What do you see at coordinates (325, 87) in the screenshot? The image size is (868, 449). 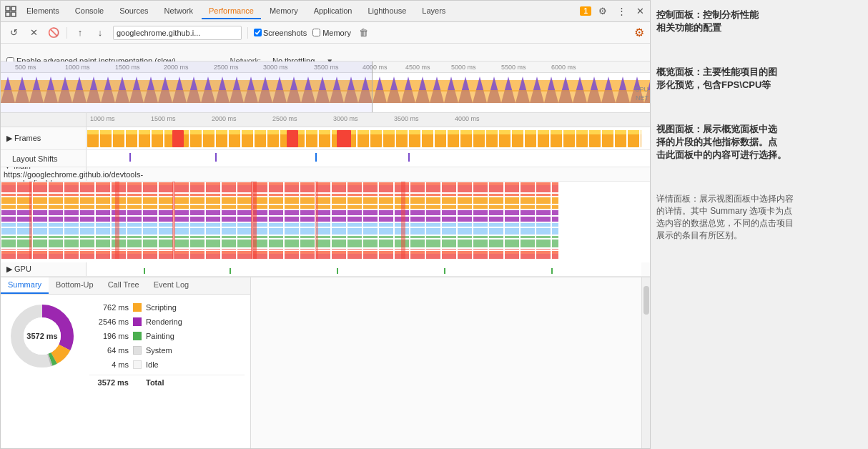 I see `timeline-overview: 500 ms 1000 ms 1500 ms 2000 ms 2500 ms 3…` at bounding box center [325, 87].